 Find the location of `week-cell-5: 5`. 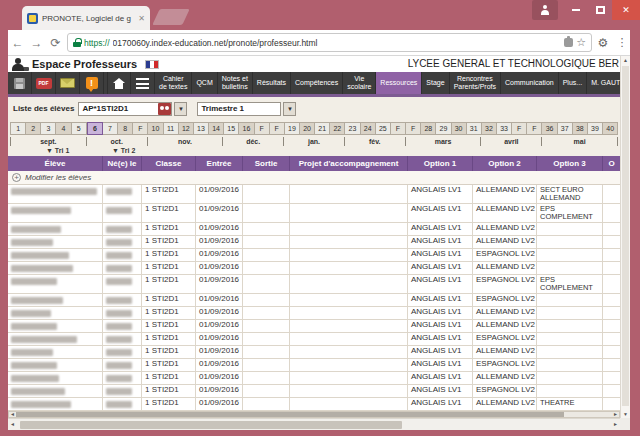

week-cell-5: 5 is located at coordinates (80, 128).